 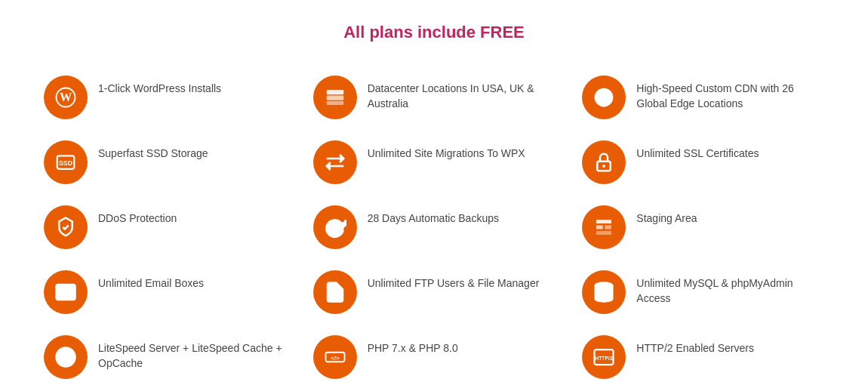 What do you see at coordinates (66, 162) in the screenshot?
I see `ssd-icon: SSD` at bounding box center [66, 162].